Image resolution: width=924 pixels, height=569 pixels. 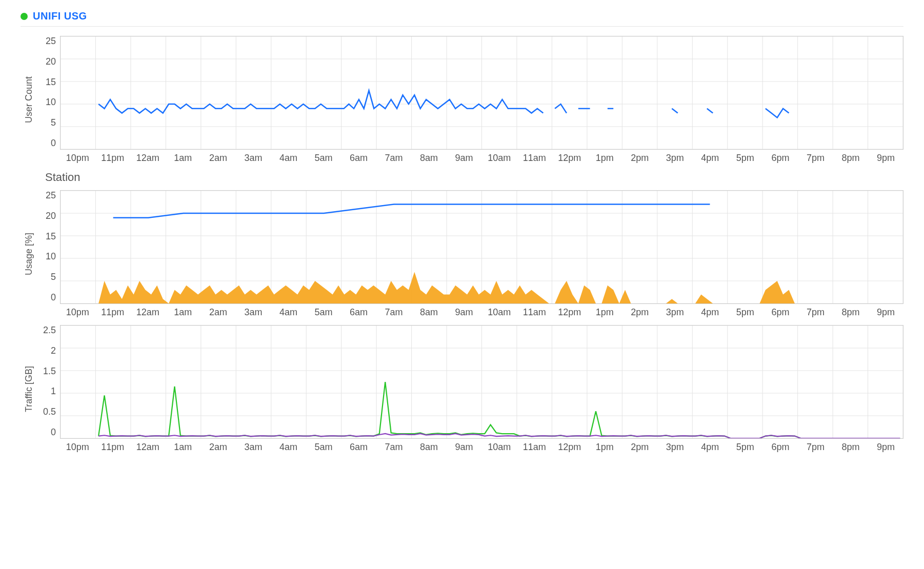 I want to click on y-ticks-usage: 25 20 15 10 5 0, so click(x=47, y=247).